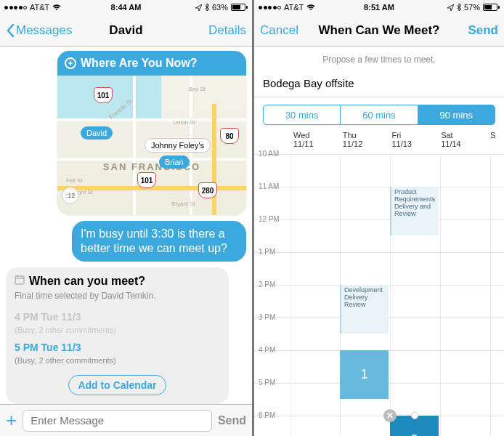 The width and height of the screenshot is (504, 436). What do you see at coordinates (269, 186) in the screenshot?
I see `hour-11am: 11 AM` at bounding box center [269, 186].